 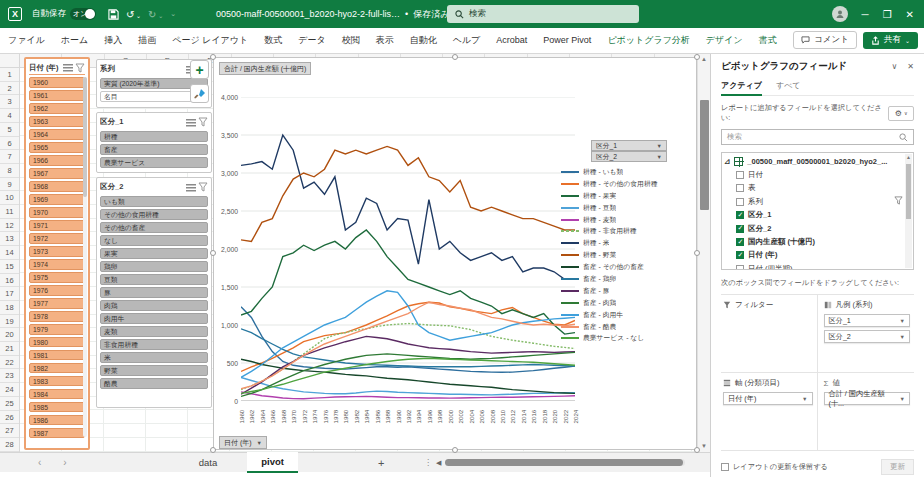 What do you see at coordinates (154, 280) in the screenshot?
I see `slicer-item-豆類: 豆類` at bounding box center [154, 280].